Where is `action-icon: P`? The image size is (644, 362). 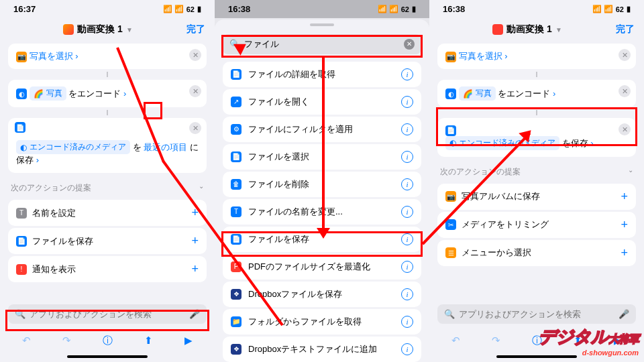
action-icon: P is located at coordinates (236, 267).